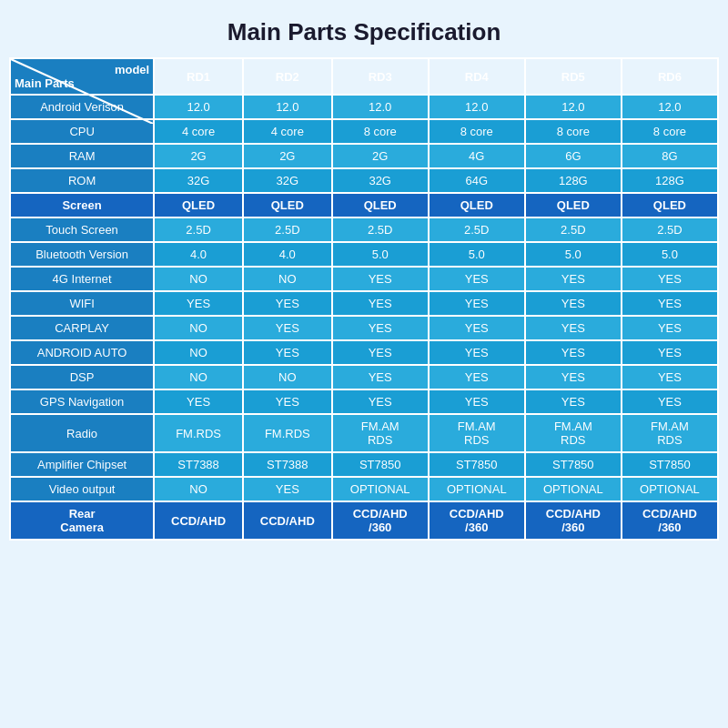 This screenshot has height=728, width=728. What do you see at coordinates (364, 33) in the screenshot?
I see `page-title: Main Parts Specification` at bounding box center [364, 33].